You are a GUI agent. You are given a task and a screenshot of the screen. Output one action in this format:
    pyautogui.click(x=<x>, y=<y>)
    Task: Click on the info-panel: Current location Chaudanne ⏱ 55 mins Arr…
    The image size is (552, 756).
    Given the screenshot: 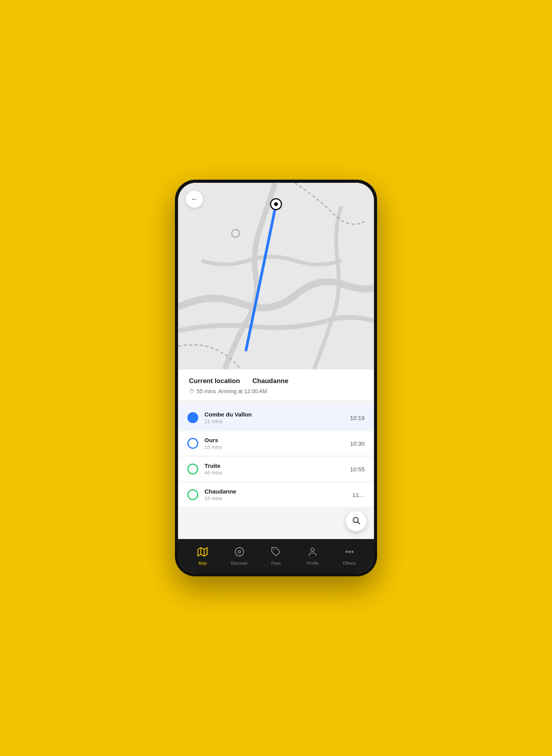 What is the action you would take?
    pyautogui.click(x=276, y=385)
    